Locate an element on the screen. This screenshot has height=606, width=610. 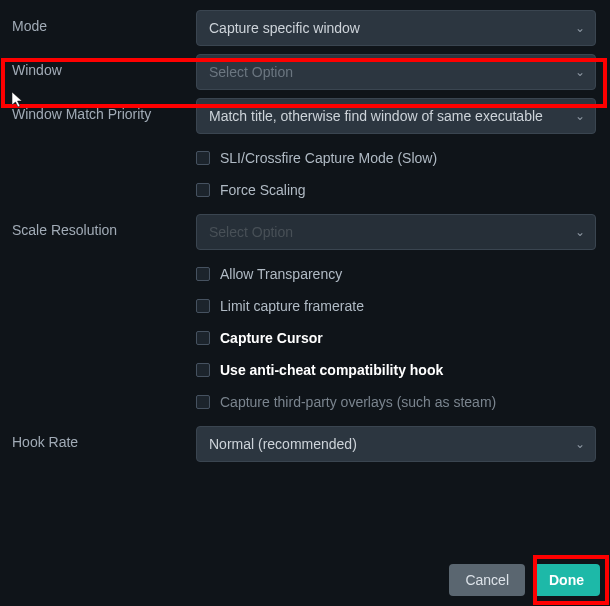
hook-rate-label: Hook Rate is located at coordinates (102, 438).